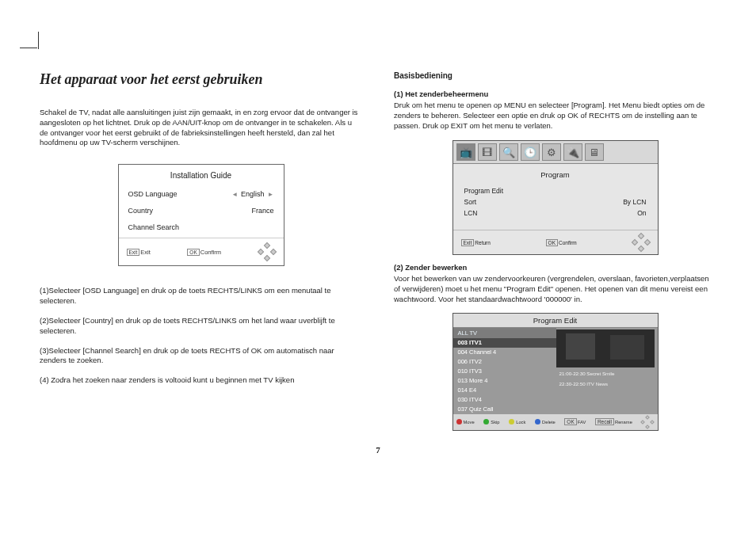 This screenshot has width=756, height=533. What do you see at coordinates (201, 230) in the screenshot?
I see `install-row: Channel Search` at bounding box center [201, 230].